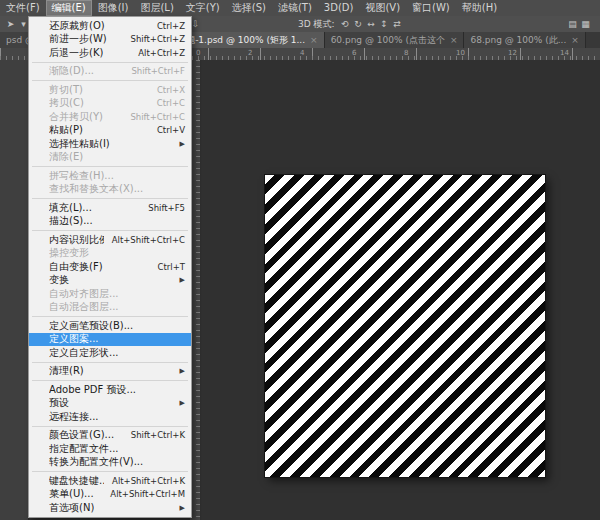 This screenshot has height=520, width=600. What do you see at coordinates (76, 481) in the screenshot?
I see `menu-item-label: 键盘快捷键...` at bounding box center [76, 481].